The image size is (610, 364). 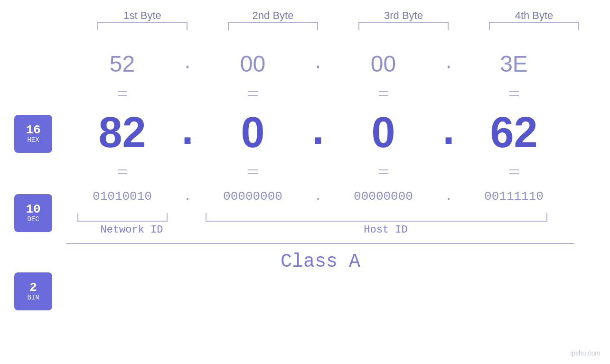 What do you see at coordinates (253, 196) in the screenshot?
I see `bin-val-2: 00000000` at bounding box center [253, 196].